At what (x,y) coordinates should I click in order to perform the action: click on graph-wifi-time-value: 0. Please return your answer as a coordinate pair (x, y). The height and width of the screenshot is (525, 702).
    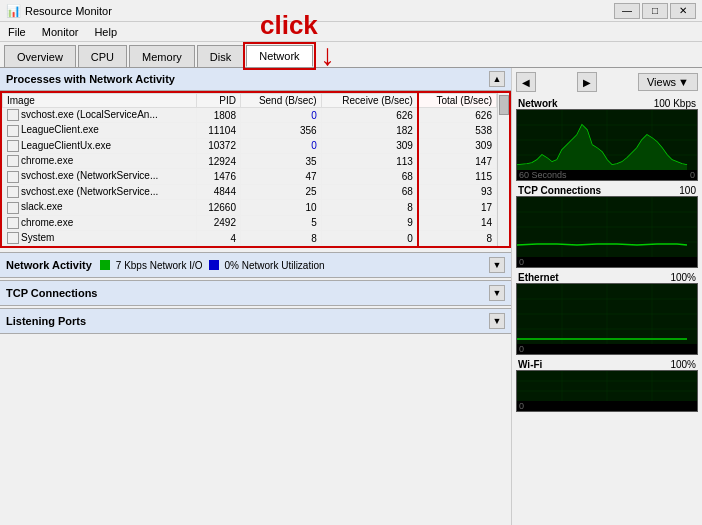
    Looking at the image, I should click on (522, 406).